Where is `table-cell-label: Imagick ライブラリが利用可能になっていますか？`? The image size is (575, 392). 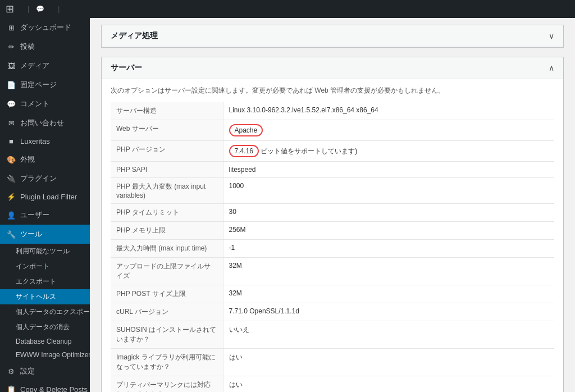 table-cell-label: Imagick ライブラリが利用可能になっていますか？ is located at coordinates (167, 363).